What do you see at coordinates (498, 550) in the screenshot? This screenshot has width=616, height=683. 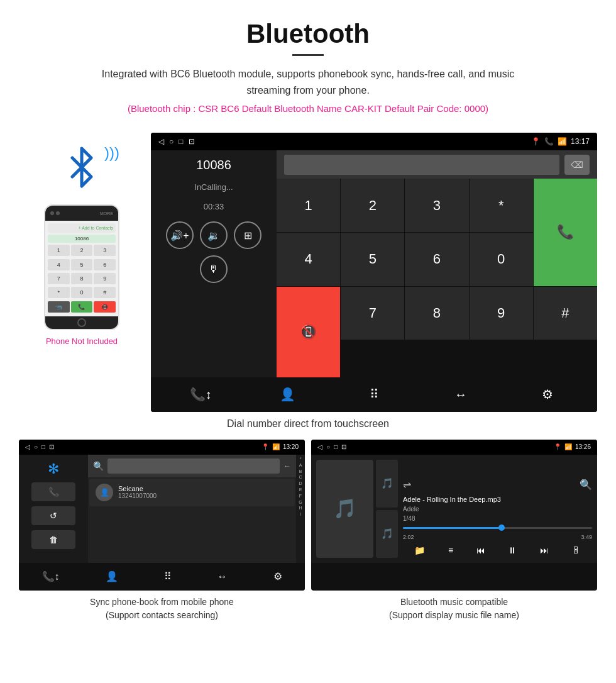 I see `music-playback-controls: 📁 ≡ ⏮ ⏸ ⏭ 🎚` at bounding box center [498, 550].